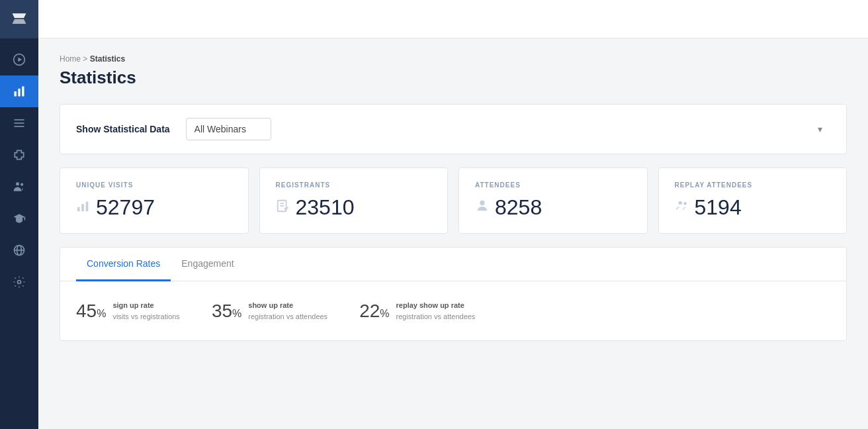 The image size is (868, 429). What do you see at coordinates (154, 201) in the screenshot?
I see `stat-card-unique-visits: Unique Visits 52797` at bounding box center [154, 201].